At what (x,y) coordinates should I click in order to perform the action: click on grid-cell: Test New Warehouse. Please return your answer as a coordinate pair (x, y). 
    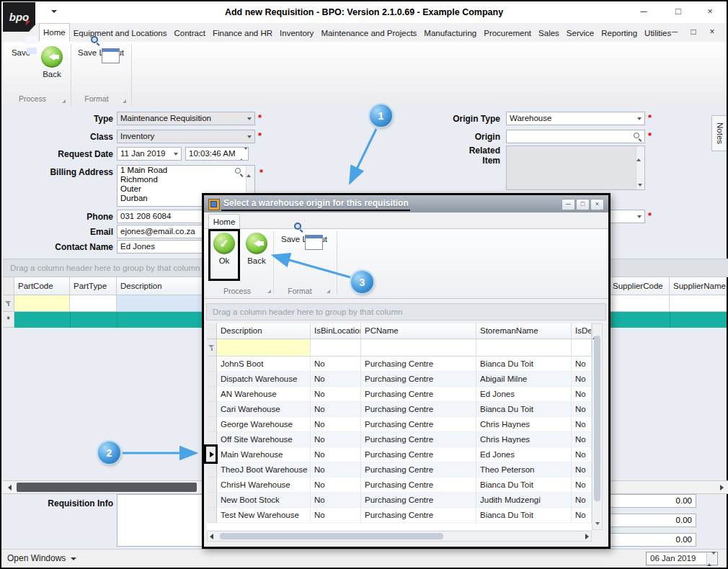
    Looking at the image, I should click on (264, 516).